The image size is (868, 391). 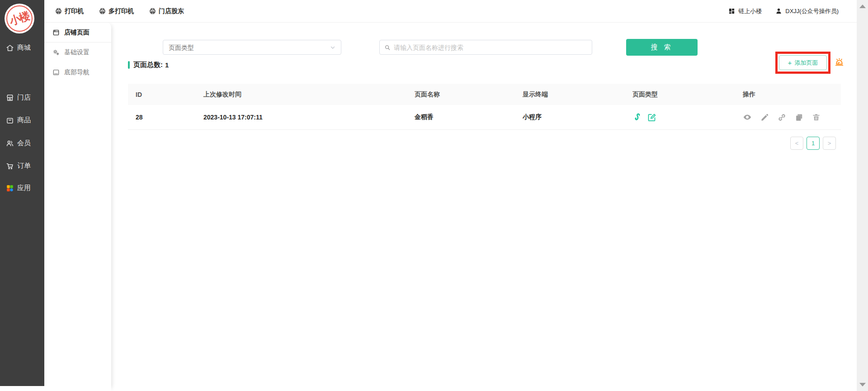 What do you see at coordinates (680, 117) in the screenshot?
I see `cell-page-type-icons` at bounding box center [680, 117].